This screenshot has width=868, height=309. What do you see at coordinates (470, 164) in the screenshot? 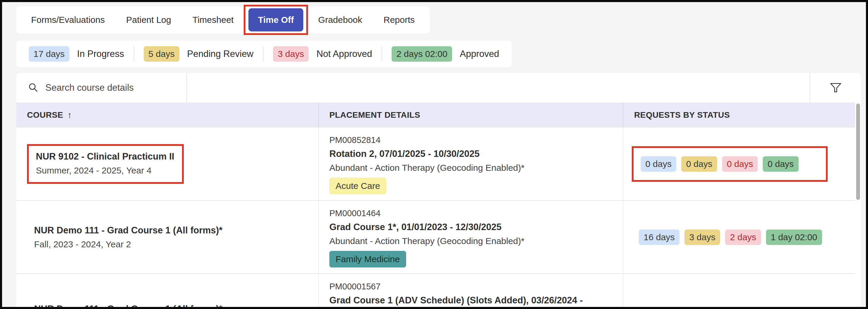
I see `placement-cell: PM00852814 Rotation 2, 07/01/2025 - 10/3…` at bounding box center [470, 164].